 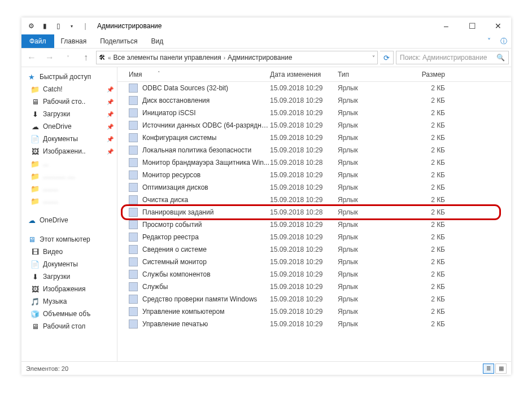 What do you see at coordinates (372, 75) in the screenshot?
I see `column-type: Тип` at bounding box center [372, 75].